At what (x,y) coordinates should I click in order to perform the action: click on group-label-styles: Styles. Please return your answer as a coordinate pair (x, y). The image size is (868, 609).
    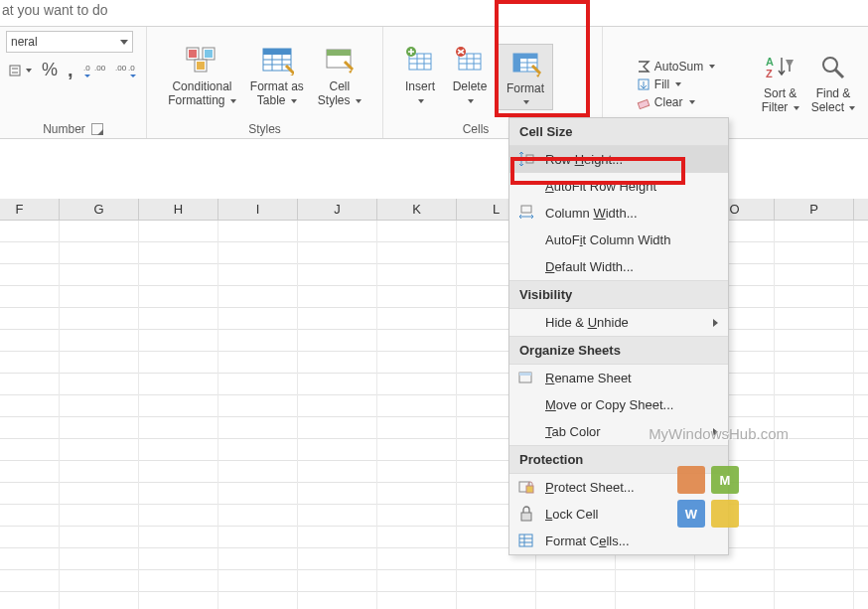
    Looking at the image, I should click on (264, 129).